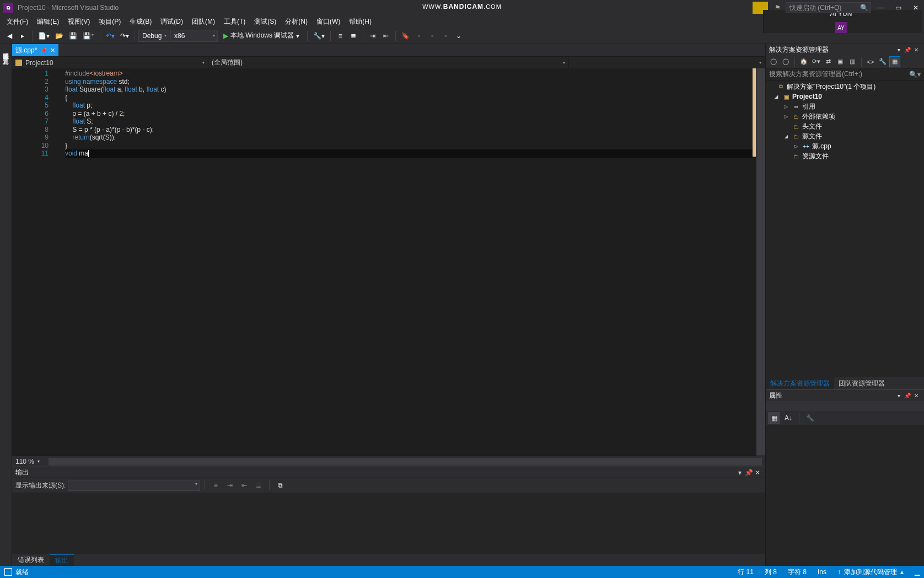 The width and height of the screenshot is (924, 578). Describe the element at coordinates (79, 22) in the screenshot. I see `menu-视图(V): 视图(V)` at that location.